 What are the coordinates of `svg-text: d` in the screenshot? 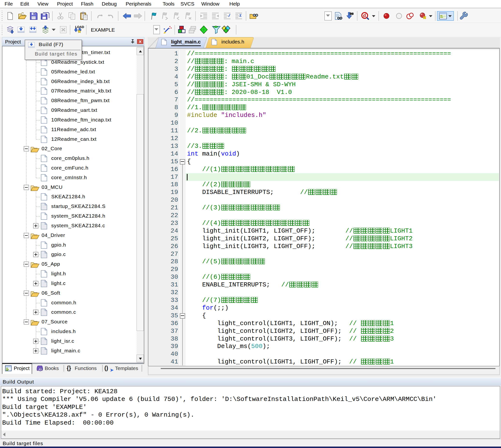 It's located at (365, 16).